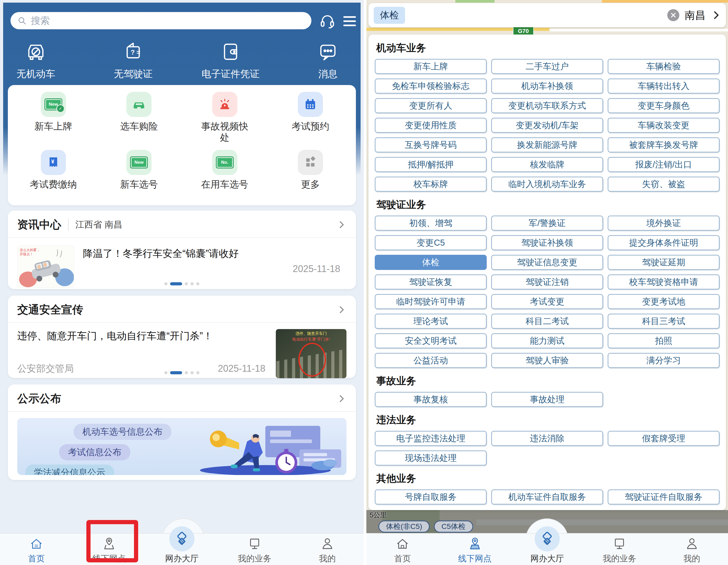 This screenshot has width=728, height=565. I want to click on grid-item-exam-fee: ¥ 考试费缴纳, so click(53, 170).